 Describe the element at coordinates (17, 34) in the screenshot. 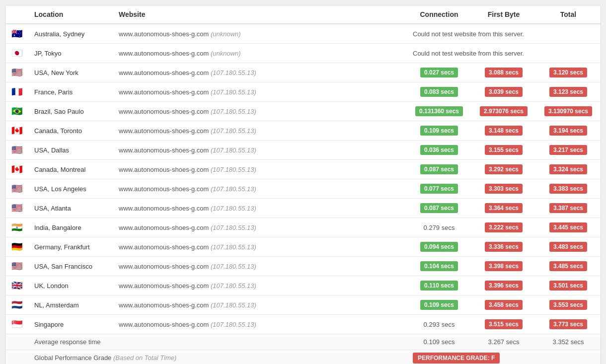

I see `flag-cell: 🇦🇺` at that location.